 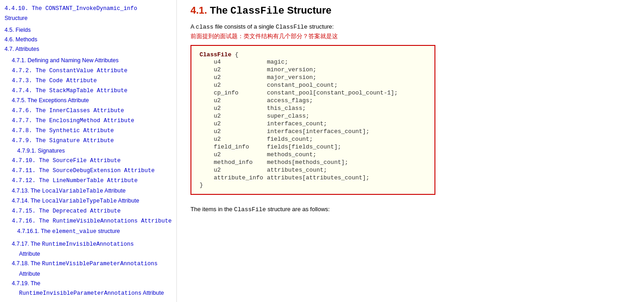 I want to click on code-row: u2fields_count;, so click(x=298, y=139).